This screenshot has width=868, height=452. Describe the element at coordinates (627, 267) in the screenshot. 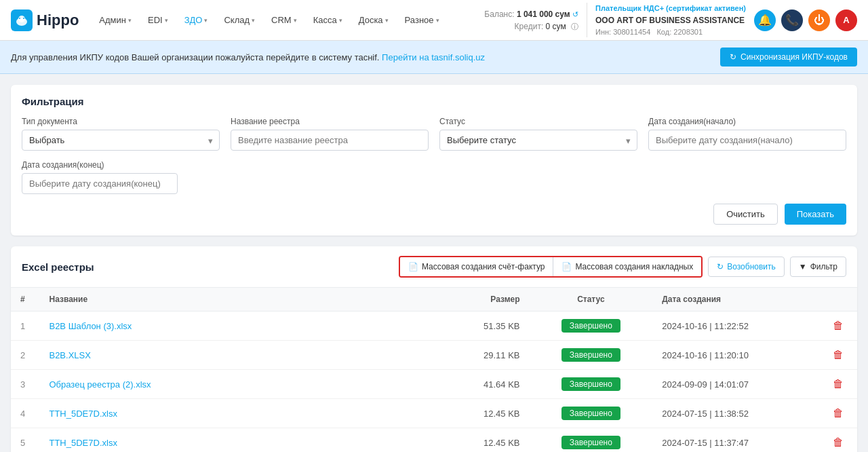

I see `mass-waybills-button: 📄 Массовая создания накладных` at that location.